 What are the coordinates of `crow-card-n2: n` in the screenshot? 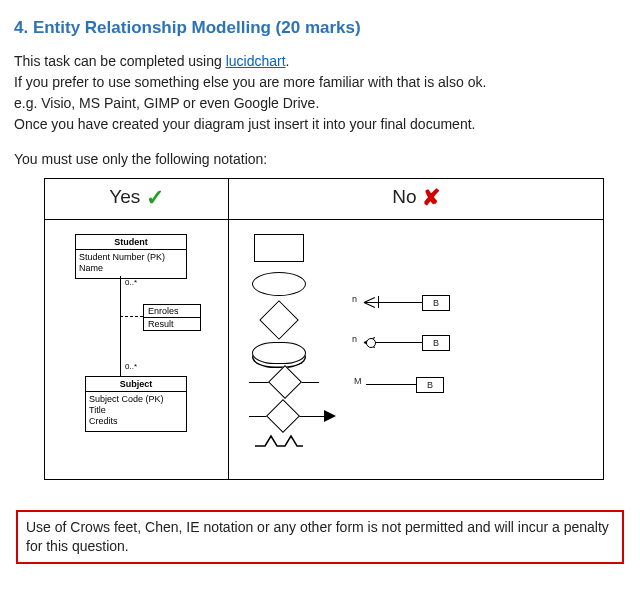 It's located at (354, 339).